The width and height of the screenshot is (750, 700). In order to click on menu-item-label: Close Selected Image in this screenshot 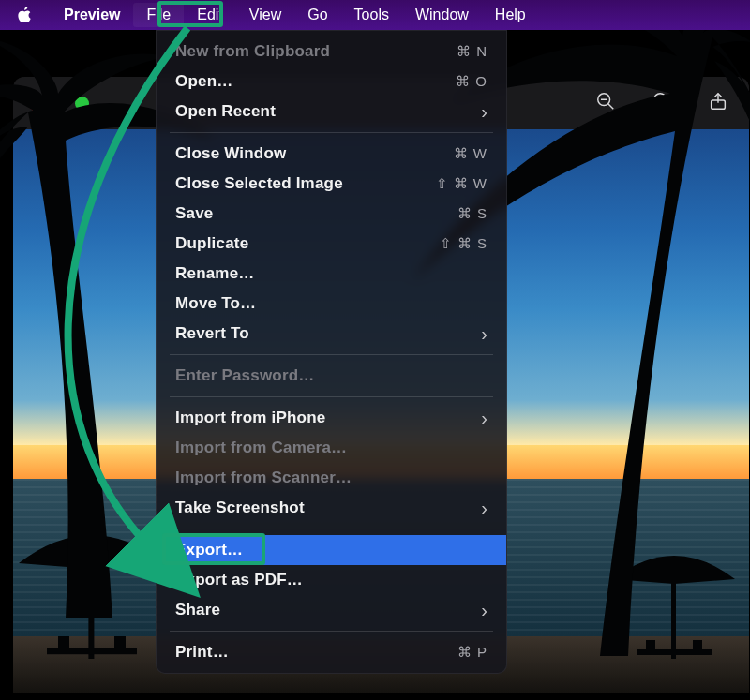, I will do `click(259, 184)`.